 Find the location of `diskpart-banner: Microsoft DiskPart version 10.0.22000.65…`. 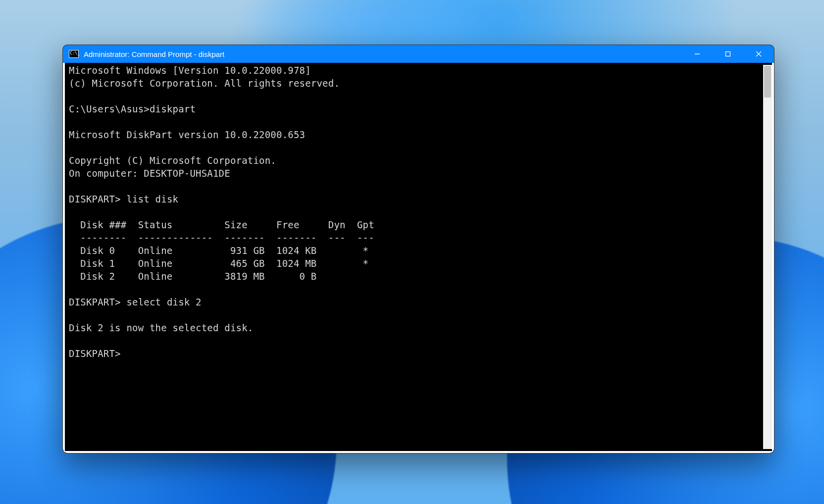

diskpart-banner: Microsoft DiskPart version 10.0.22000.65… is located at coordinates (187, 135).